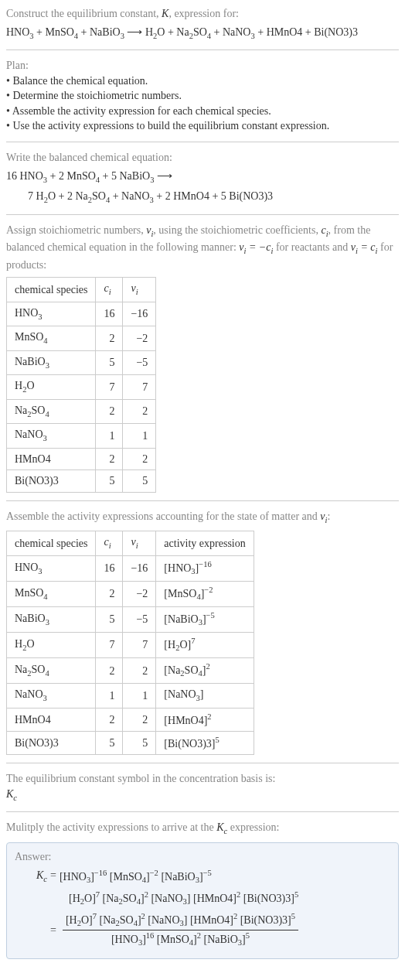 The width and height of the screenshot is (405, 980). I want to click on kc-symbol-inline: Kc, so click(222, 828).